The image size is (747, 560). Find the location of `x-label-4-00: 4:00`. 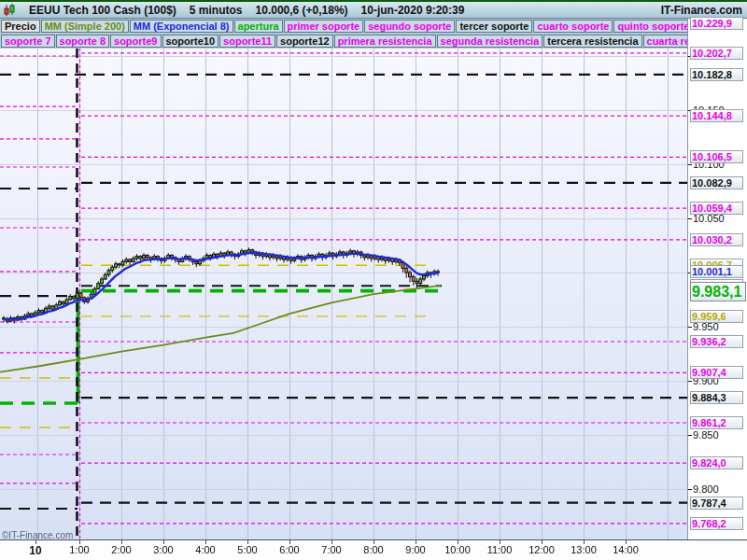

x-label-4-00: 4:00 is located at coordinates (205, 550).